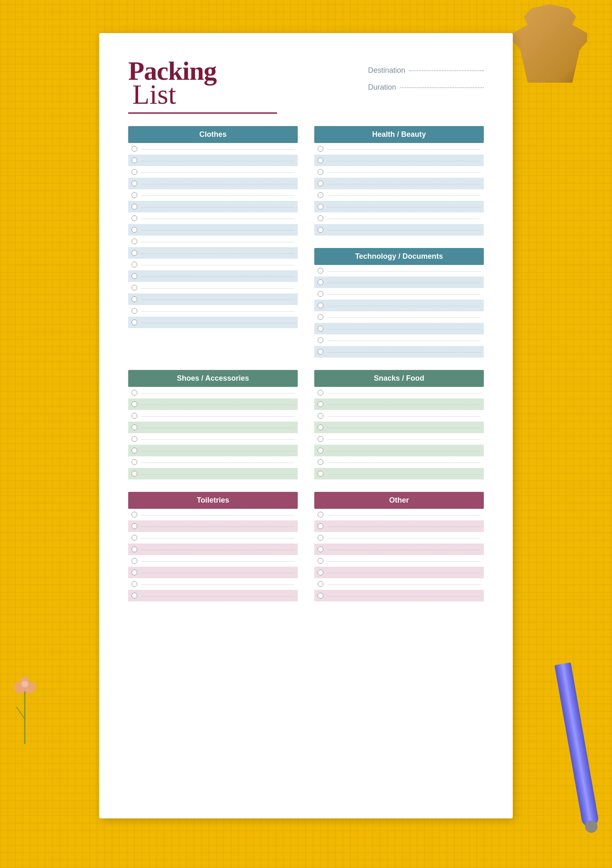 The height and width of the screenshot is (868, 612). What do you see at coordinates (213, 546) in the screenshot?
I see `section-toiletries: Toiletries` at bounding box center [213, 546].